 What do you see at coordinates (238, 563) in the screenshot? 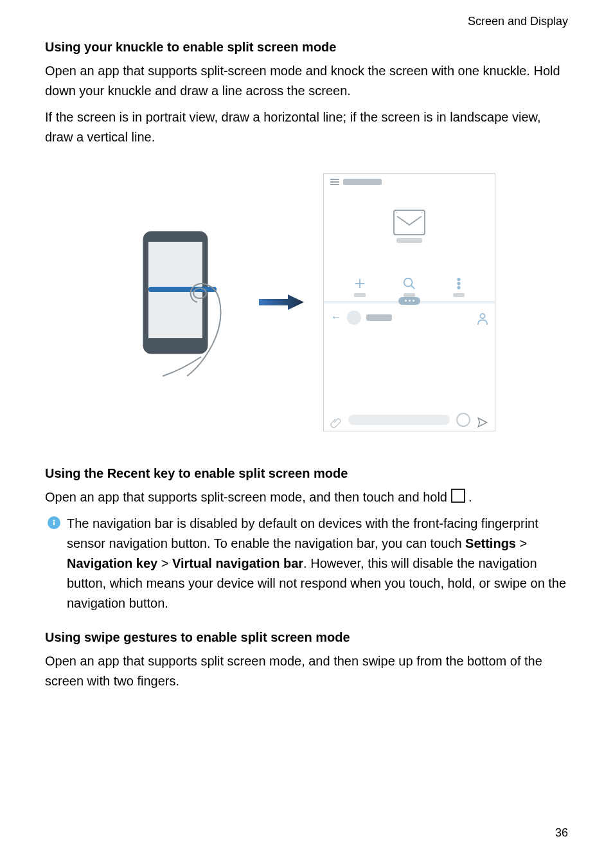
I see `note-vnav: Virtual navigation bar` at bounding box center [238, 563].